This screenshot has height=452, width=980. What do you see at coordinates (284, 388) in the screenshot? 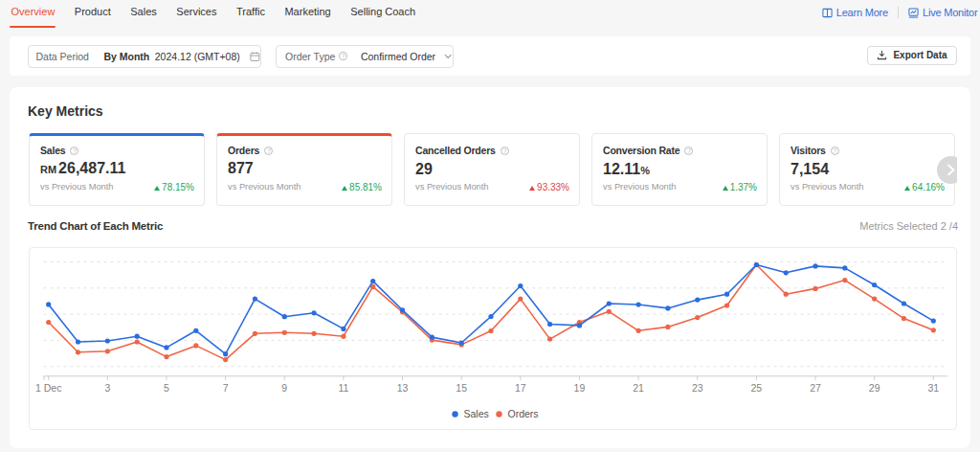
I see `svg-text: 9` at bounding box center [284, 388].